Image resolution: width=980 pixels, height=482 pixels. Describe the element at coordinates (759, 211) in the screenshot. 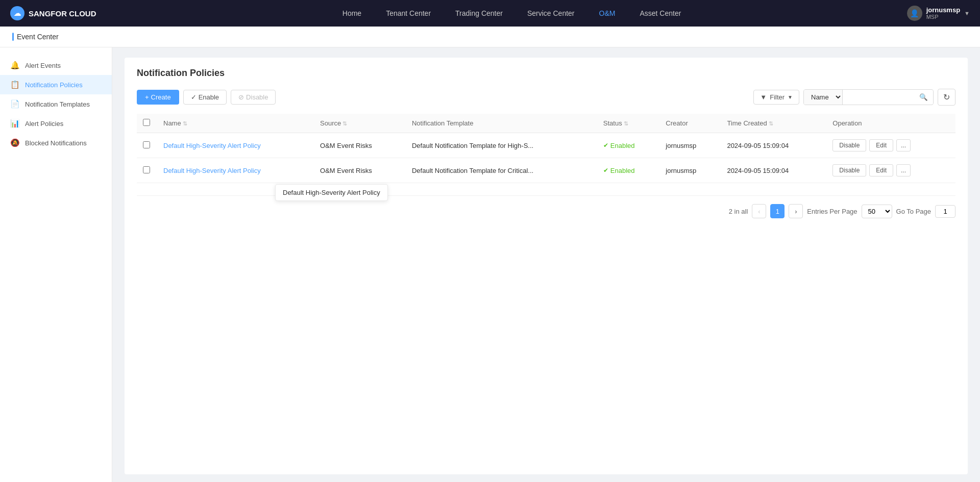

I see `prev-page-button: ‹` at that location.